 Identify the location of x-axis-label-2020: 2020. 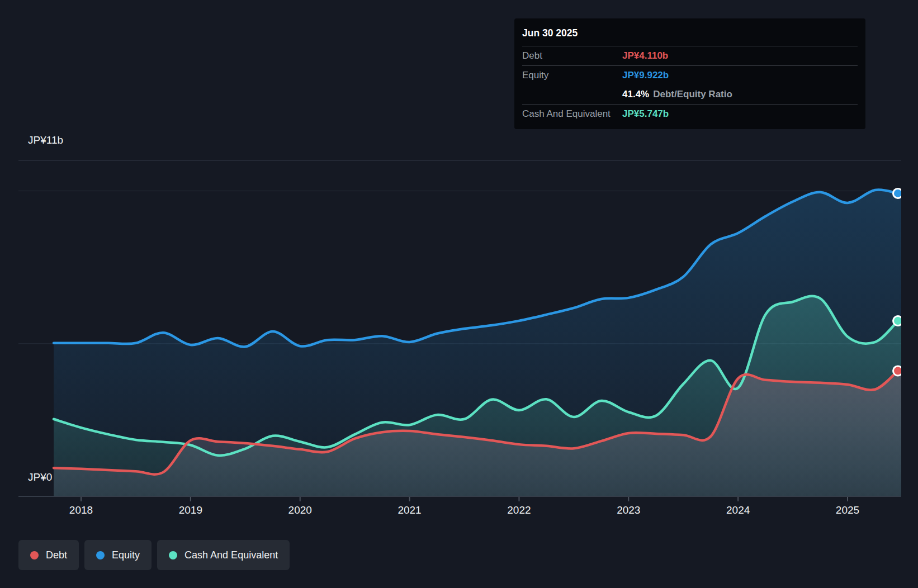
(300, 510).